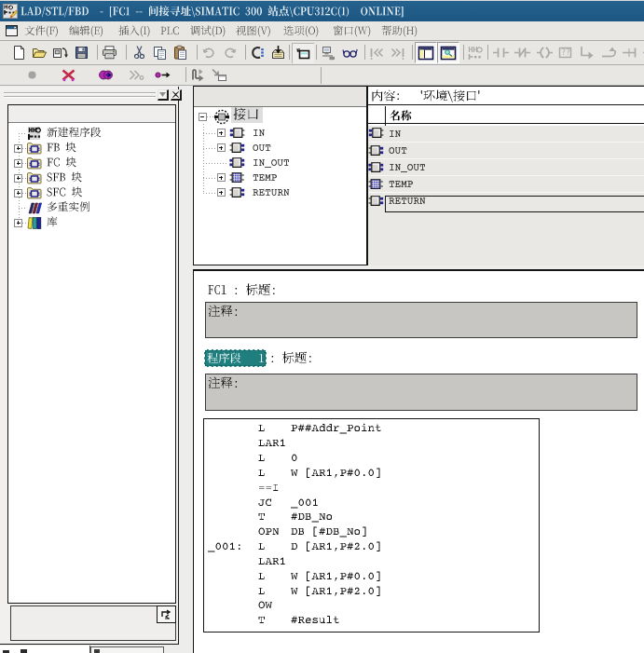 The image size is (644, 653). Describe the element at coordinates (42, 32) in the screenshot. I see `menu-file` at that location.